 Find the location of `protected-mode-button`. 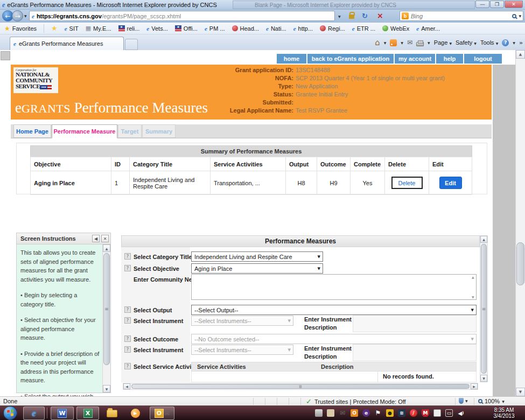

protected-mode-button is located at coordinates (463, 401).